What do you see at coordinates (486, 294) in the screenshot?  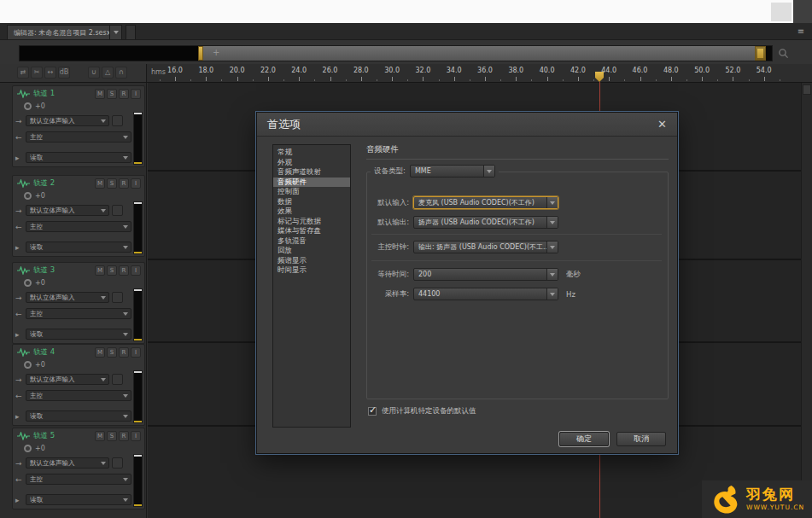 I see `sample-rate-select: 44100` at bounding box center [486, 294].